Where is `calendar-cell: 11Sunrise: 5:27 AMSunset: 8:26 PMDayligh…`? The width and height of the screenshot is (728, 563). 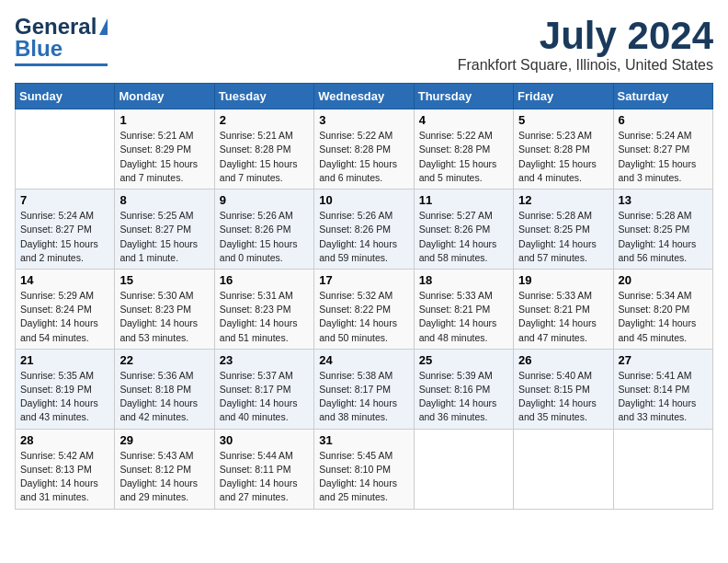 calendar-cell: 11Sunrise: 5:27 AMSunset: 8:26 PMDayligh… is located at coordinates (463, 230).